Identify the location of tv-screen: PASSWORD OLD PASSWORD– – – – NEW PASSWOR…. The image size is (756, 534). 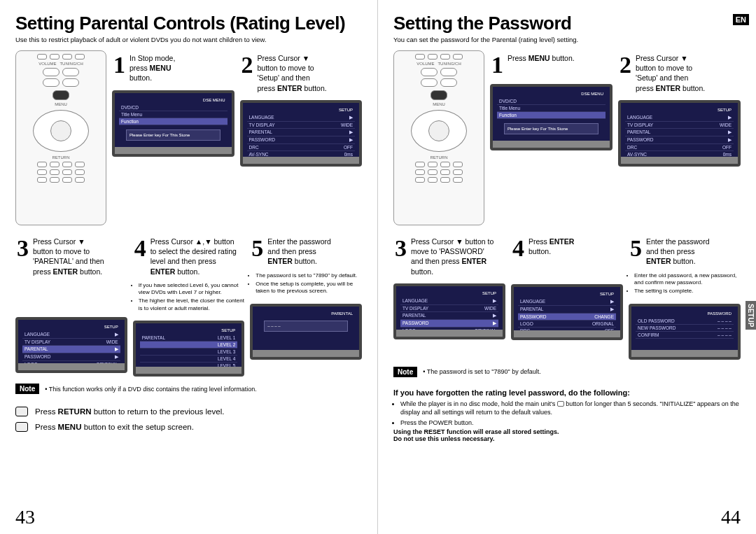
(685, 332).